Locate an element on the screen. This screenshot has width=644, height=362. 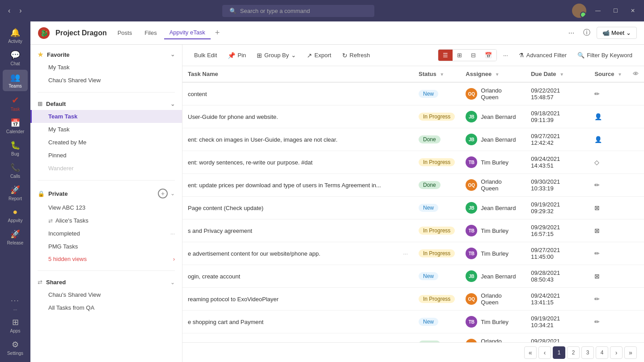
assignee-cell: JB Jean Bernard is located at coordinates (493, 117).